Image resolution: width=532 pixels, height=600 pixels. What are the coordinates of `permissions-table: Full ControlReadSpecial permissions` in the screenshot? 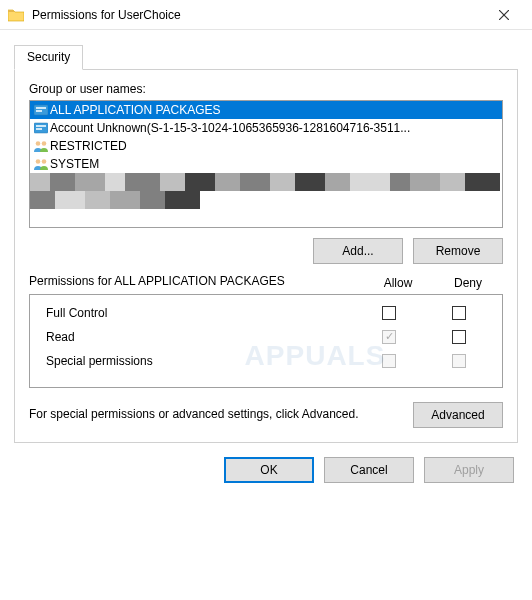 It's located at (266, 341).